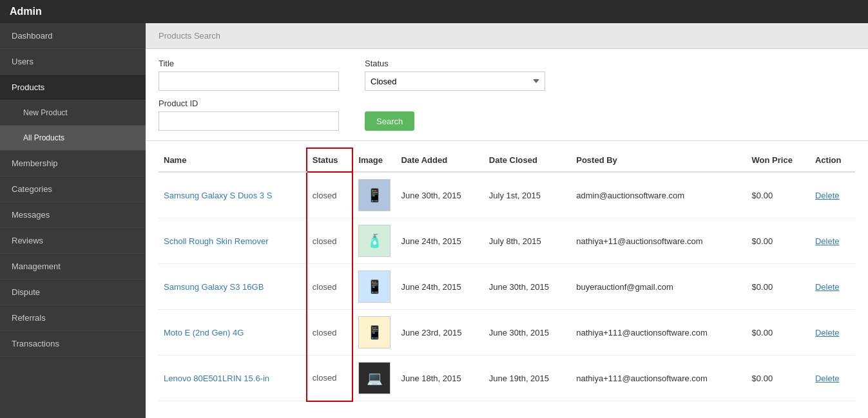  What do you see at coordinates (455, 63) in the screenshot?
I see `status-label: Status` at bounding box center [455, 63].